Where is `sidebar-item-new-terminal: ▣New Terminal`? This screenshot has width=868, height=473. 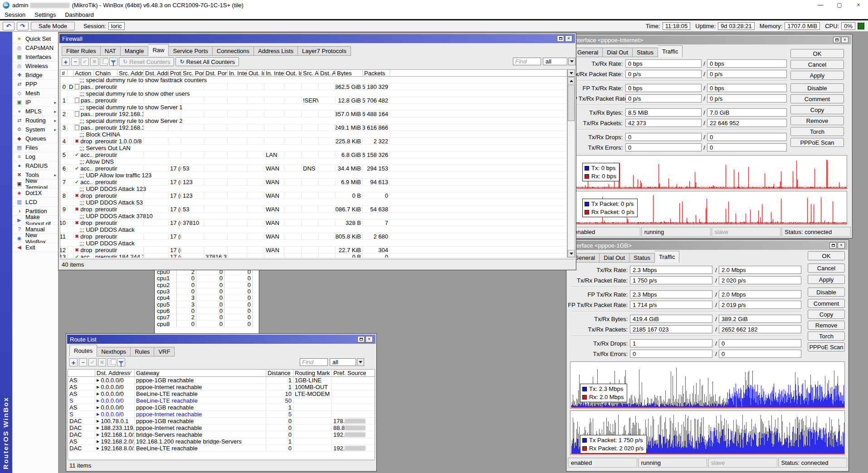 sidebar-item-new-terminal: ▣New Terminal is located at coordinates (35, 184).